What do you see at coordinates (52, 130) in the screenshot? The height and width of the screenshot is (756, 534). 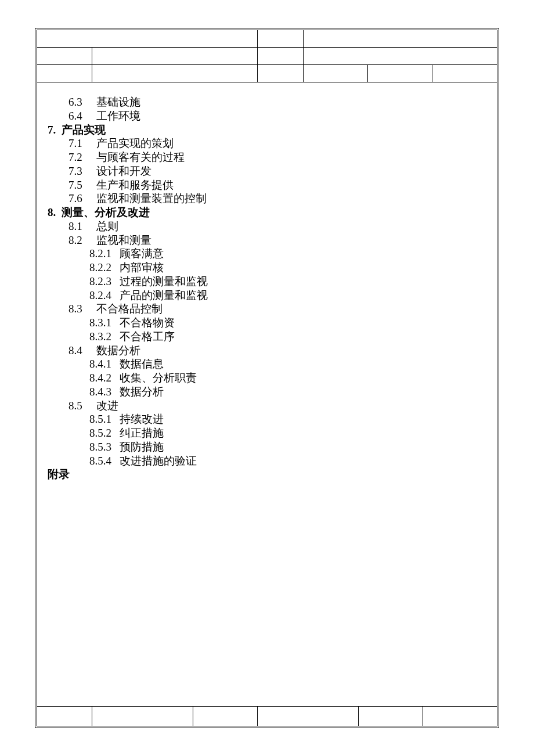 I see `toc-entry-number: 7.` at bounding box center [52, 130].